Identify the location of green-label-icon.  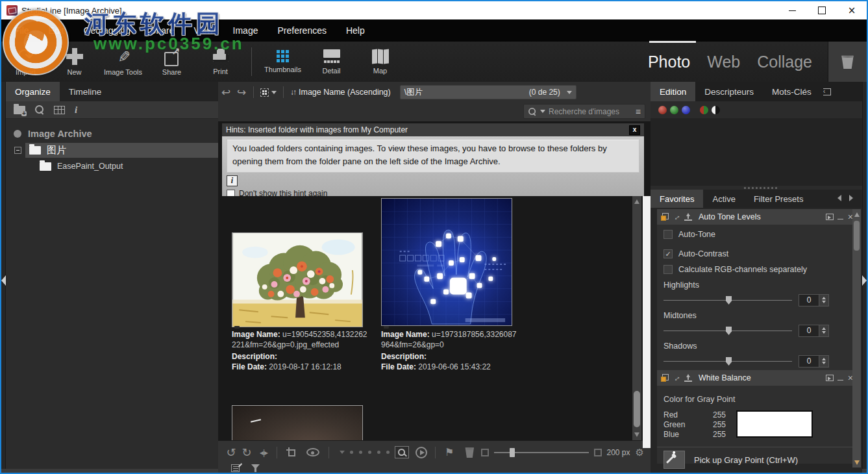
(674, 110).